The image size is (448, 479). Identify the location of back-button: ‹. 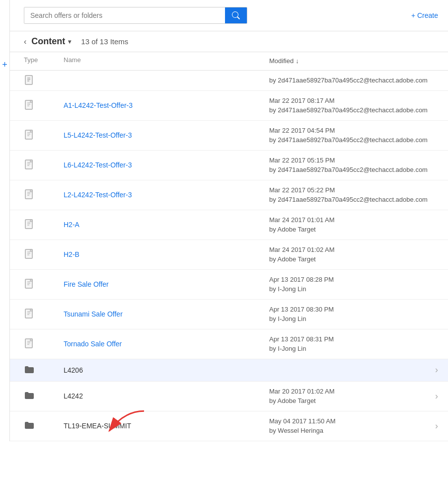
(25, 42).